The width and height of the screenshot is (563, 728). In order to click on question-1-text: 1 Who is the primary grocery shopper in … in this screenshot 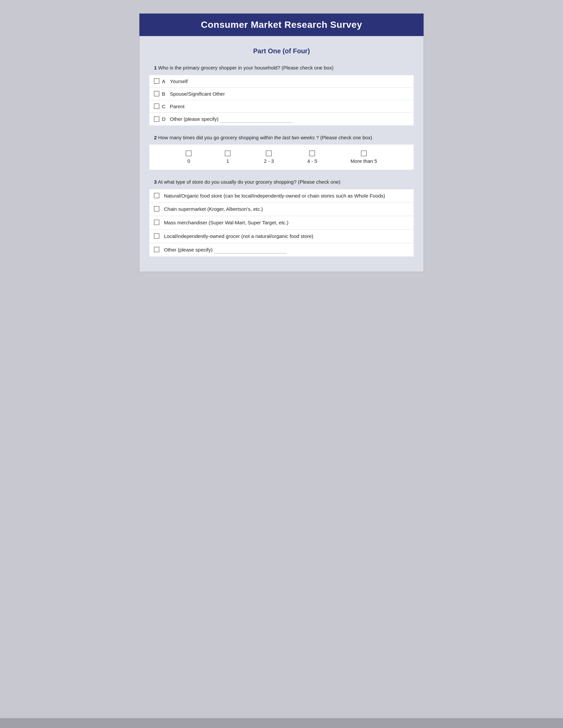, I will do `click(282, 68)`.